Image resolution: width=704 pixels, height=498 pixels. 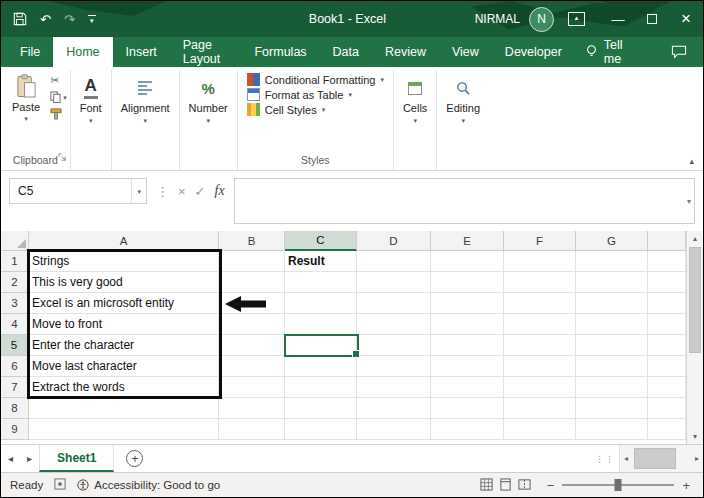 I want to click on save-icon, so click(x=20, y=19).